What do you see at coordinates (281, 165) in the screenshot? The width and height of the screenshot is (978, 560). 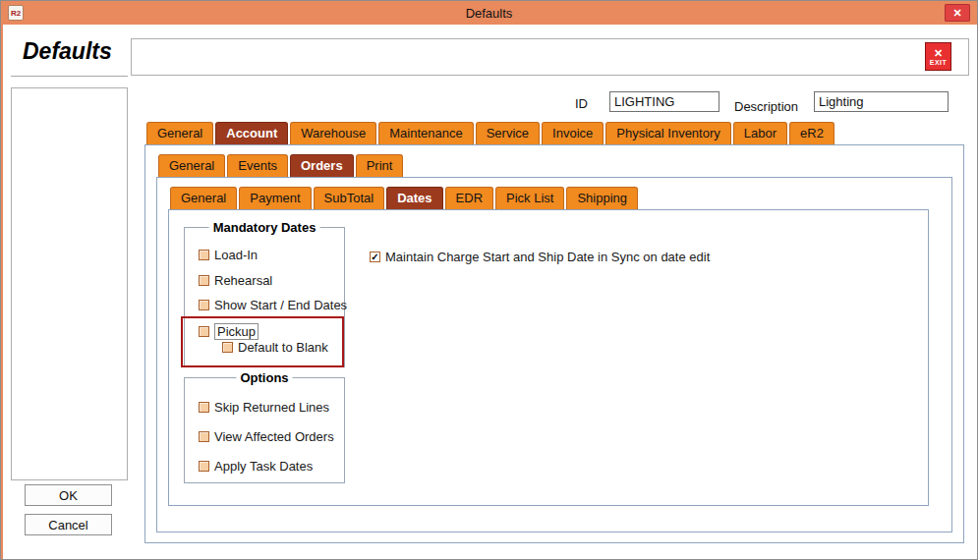 I see `tab-row-account: General Events Orders Print` at bounding box center [281, 165].